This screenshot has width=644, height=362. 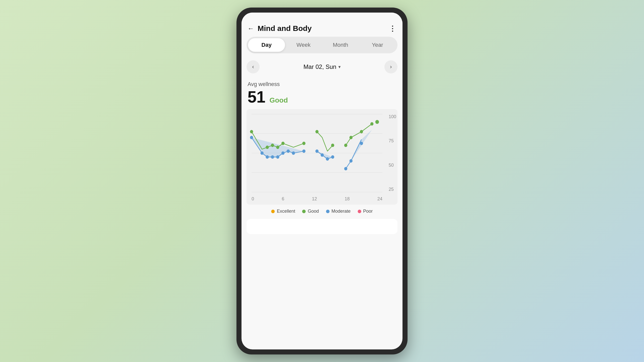 What do you see at coordinates (391, 67) in the screenshot?
I see `chevron-right-icon: ›` at bounding box center [391, 67].